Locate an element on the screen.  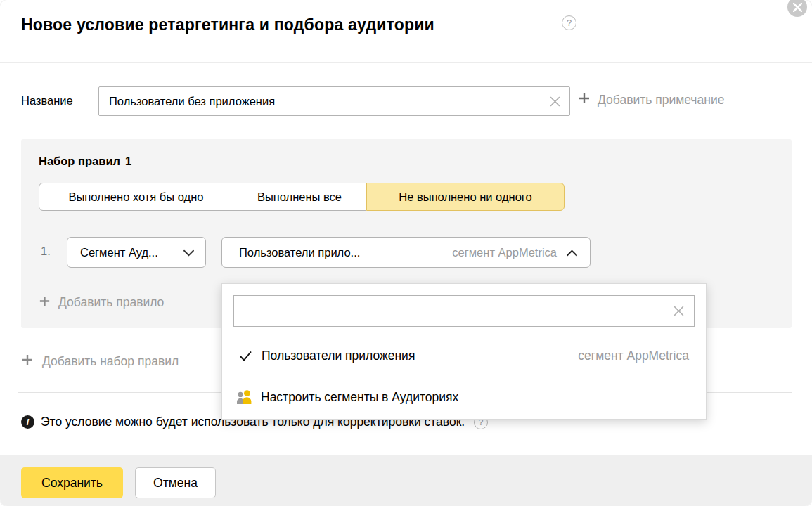
add-note-label: Добавить примечание is located at coordinates (661, 100).